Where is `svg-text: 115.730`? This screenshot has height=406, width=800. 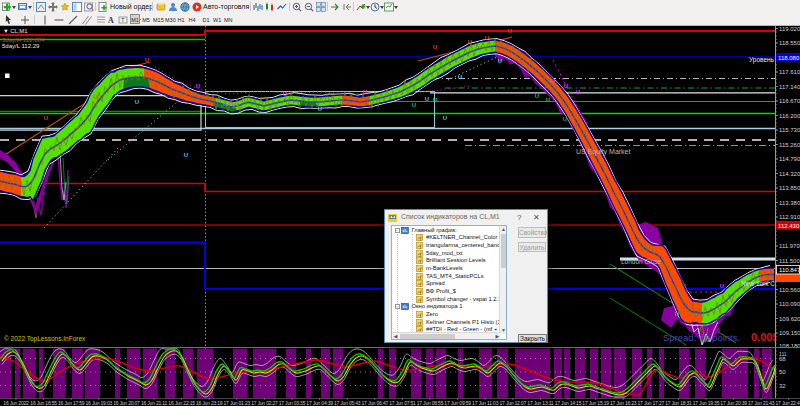 svg-text: 115.730 is located at coordinates (790, 130).